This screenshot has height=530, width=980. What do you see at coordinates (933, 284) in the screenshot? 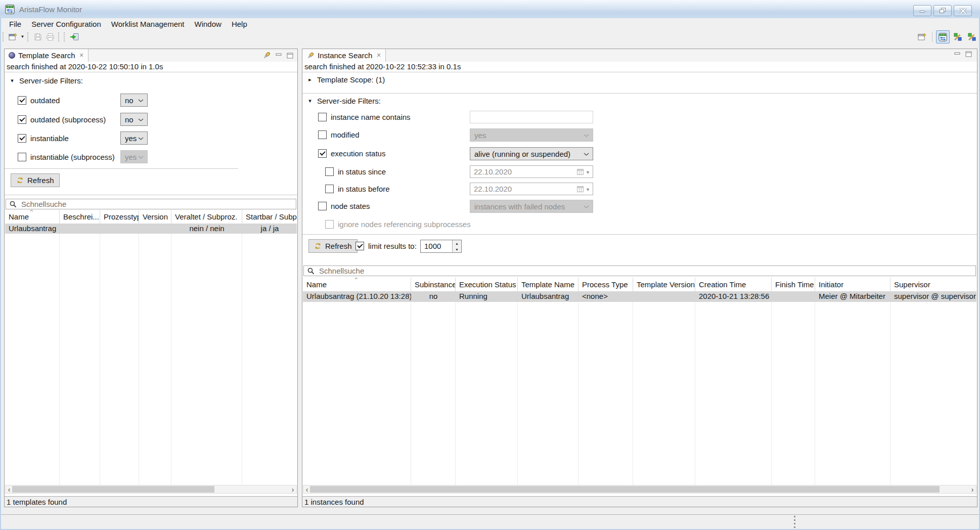
I see `column-header-supervisor: Supervisor` at bounding box center [933, 284].